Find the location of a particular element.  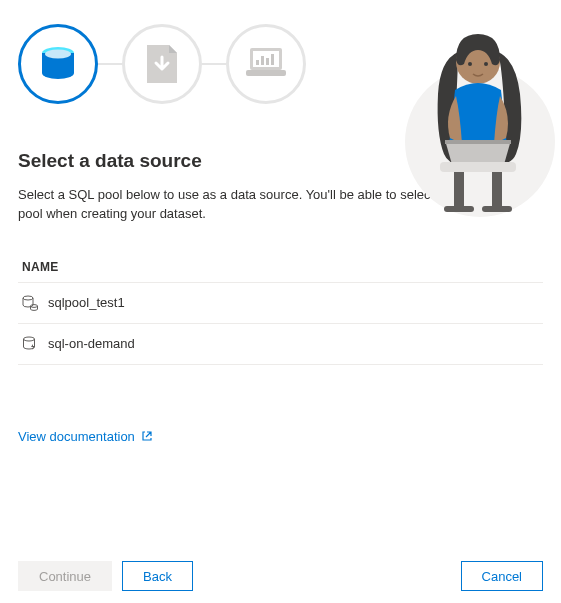

pool-name: sqlpool_test1 is located at coordinates (86, 302).